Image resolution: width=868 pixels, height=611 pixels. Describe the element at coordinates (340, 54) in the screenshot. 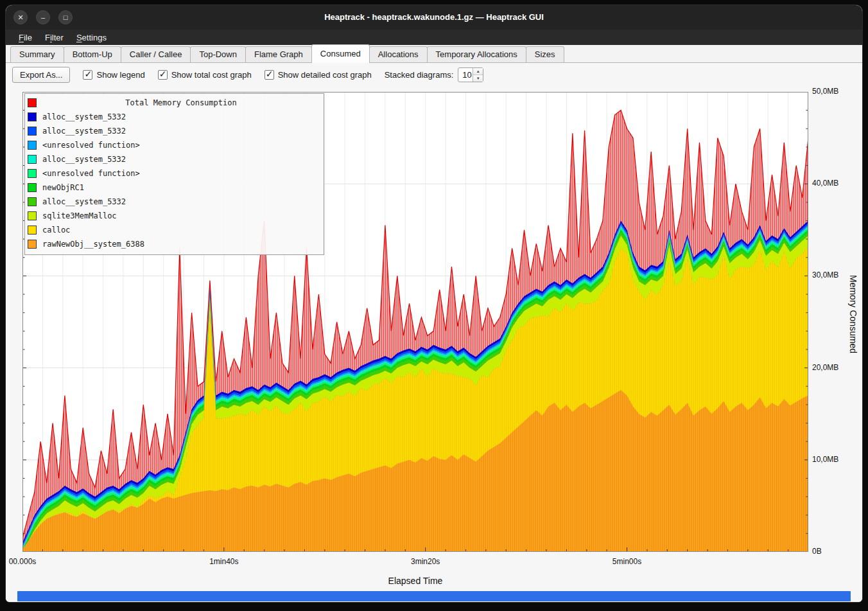

I see `tab-consumed: Consumed` at that location.